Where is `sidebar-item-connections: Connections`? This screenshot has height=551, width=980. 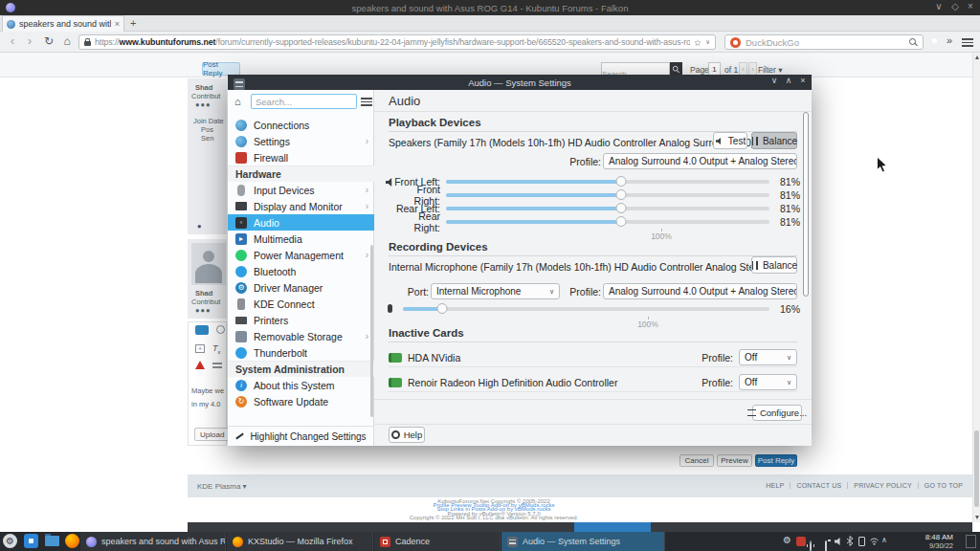 sidebar-item-connections: Connections is located at coordinates (301, 124).